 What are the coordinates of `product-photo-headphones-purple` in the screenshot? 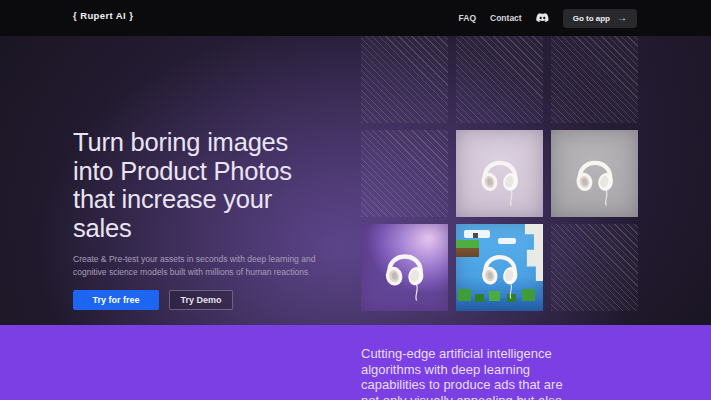 It's located at (404, 268).